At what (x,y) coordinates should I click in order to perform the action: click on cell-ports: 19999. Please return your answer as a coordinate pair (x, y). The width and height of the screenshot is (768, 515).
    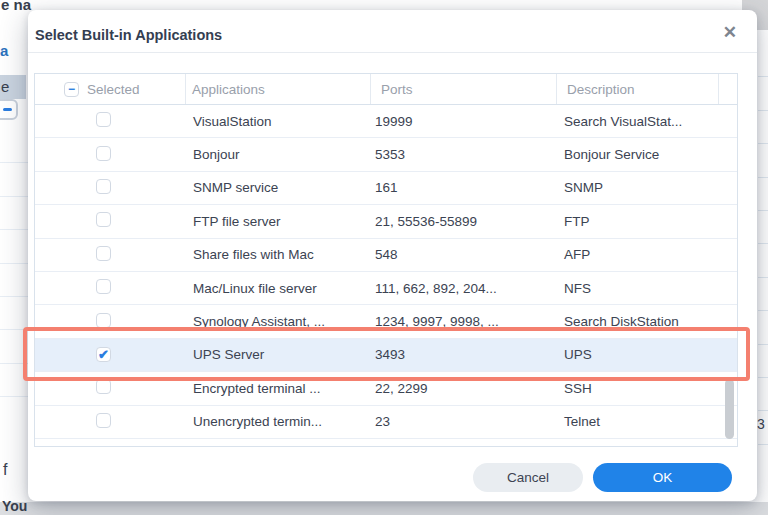
    Looking at the image, I should click on (464, 122).